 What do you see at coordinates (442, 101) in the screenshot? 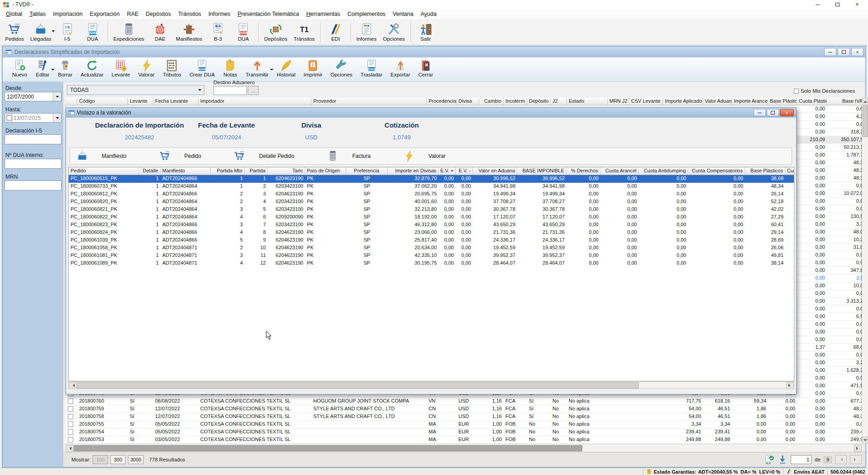
I see `column-header: Procedencia` at bounding box center [442, 101].